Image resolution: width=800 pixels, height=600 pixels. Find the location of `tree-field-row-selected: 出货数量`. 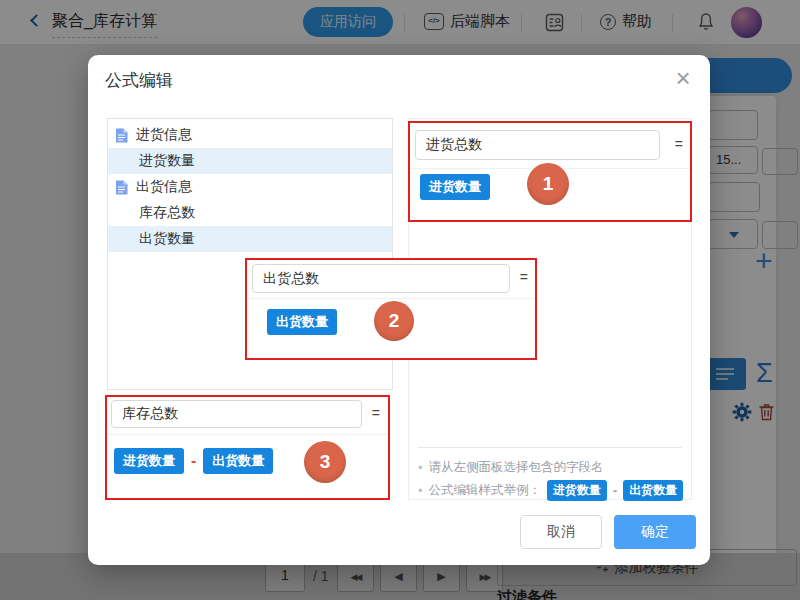

tree-field-row-selected: 出货数量 is located at coordinates (250, 239).